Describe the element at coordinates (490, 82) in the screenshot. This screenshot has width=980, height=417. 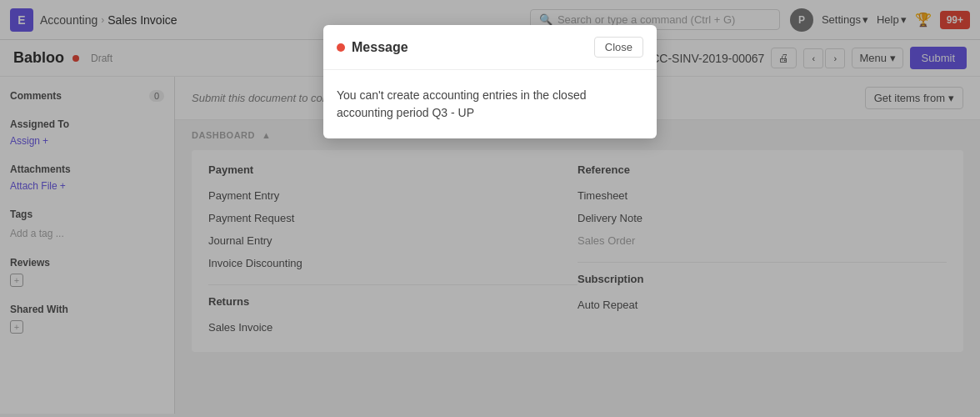
I see `message-modal: Message Close You can't create accountin…` at that location.